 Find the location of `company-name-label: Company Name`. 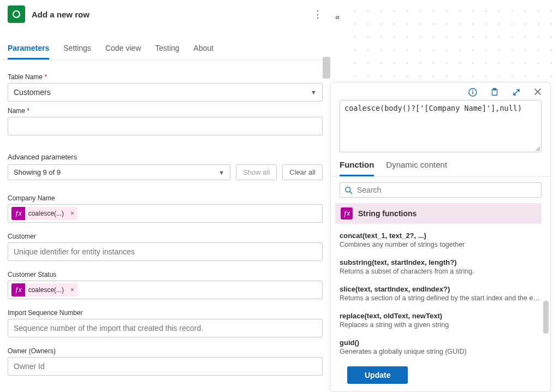

company-name-label: Company Name is located at coordinates (165, 198).